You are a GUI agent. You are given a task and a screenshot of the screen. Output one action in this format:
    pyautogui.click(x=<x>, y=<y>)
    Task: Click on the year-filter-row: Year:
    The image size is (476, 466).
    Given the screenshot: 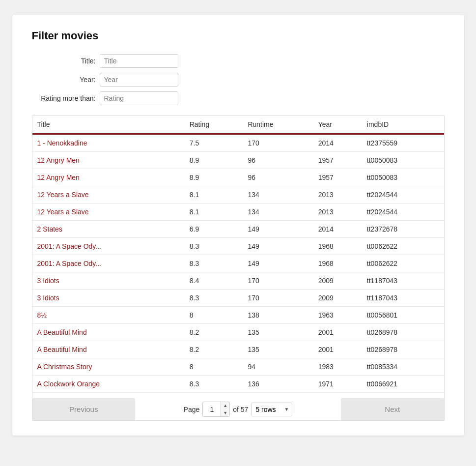 What is the action you would take?
    pyautogui.click(x=238, y=80)
    